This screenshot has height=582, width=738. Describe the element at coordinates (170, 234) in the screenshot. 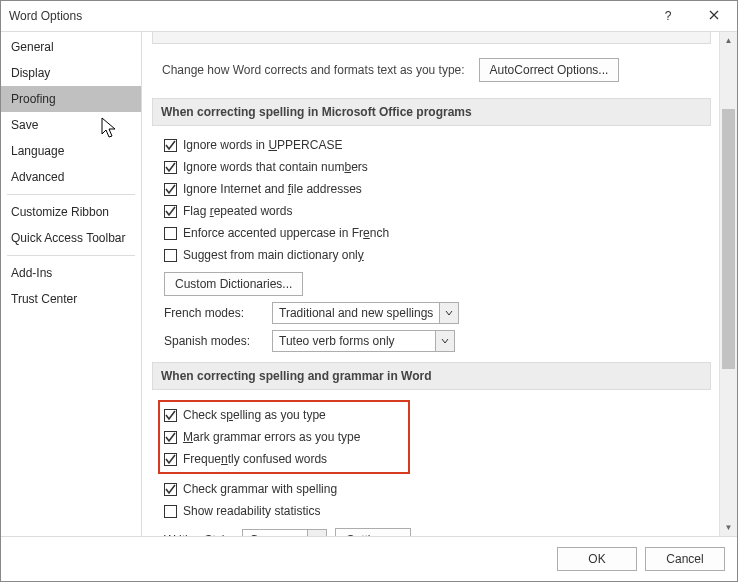

I see `office-opt-4-checkbox` at that location.